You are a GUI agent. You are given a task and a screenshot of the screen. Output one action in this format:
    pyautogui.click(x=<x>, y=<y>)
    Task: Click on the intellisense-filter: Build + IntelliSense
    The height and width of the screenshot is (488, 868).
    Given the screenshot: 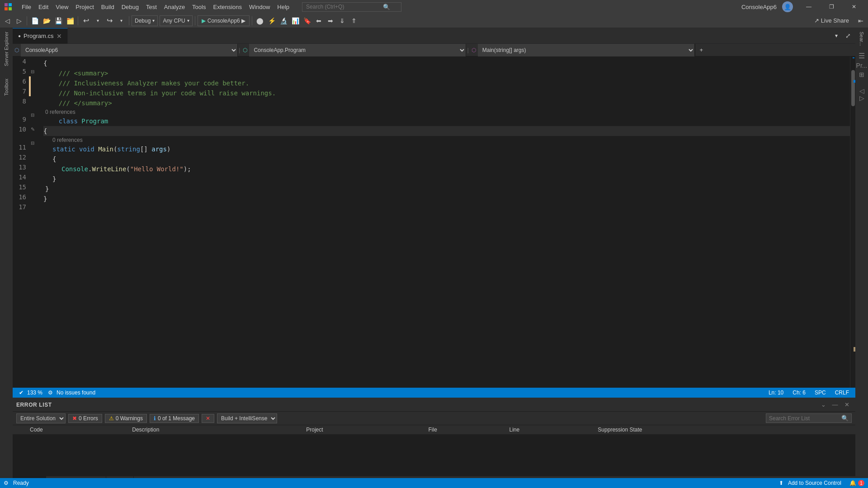 What is the action you would take?
    pyautogui.click(x=247, y=418)
    